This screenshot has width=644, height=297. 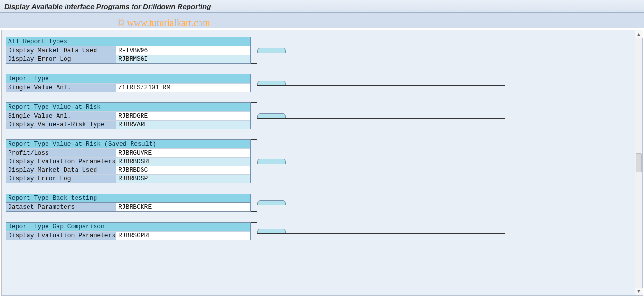 I want to click on table-row: Display Value-at-Risk TypeRJBRVARE, so click(x=128, y=124).